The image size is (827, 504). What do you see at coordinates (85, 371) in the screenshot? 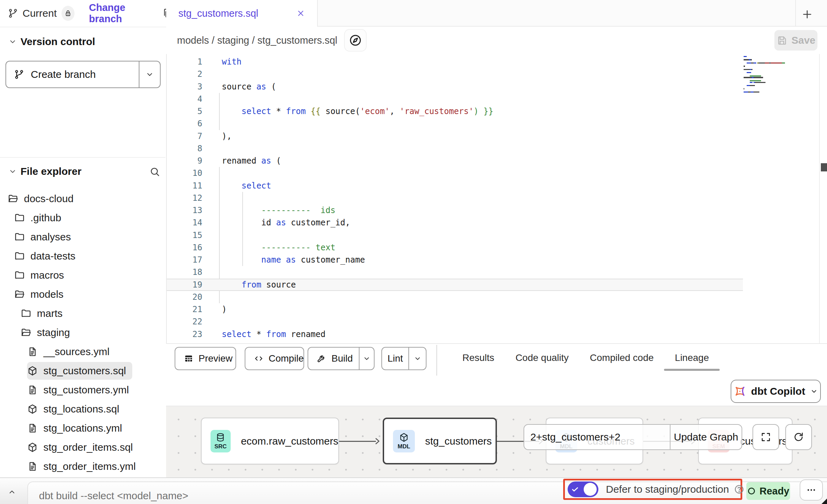
I see `tree-item-label: stg_customers.sql` at bounding box center [85, 371].